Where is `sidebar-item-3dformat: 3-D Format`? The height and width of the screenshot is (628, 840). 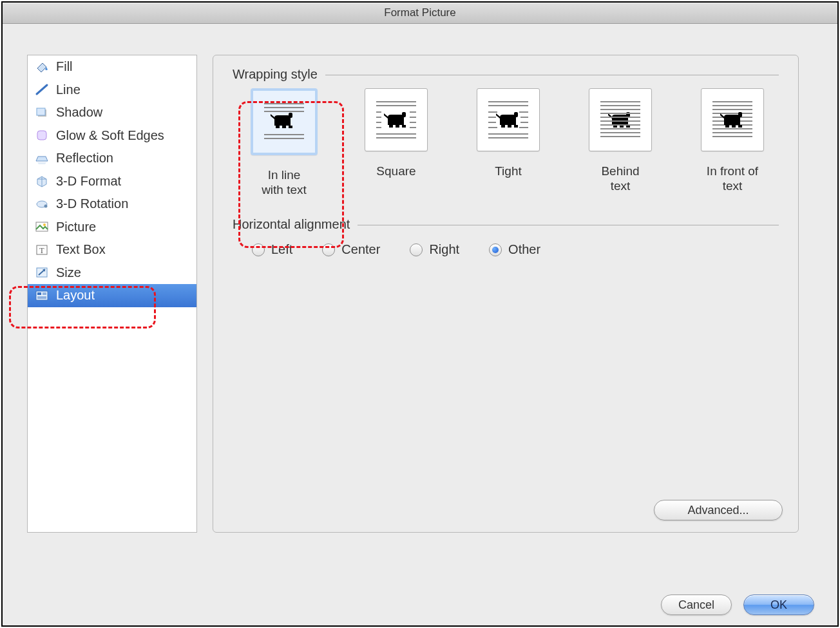 sidebar-item-3dformat: 3-D Format is located at coordinates (112, 182).